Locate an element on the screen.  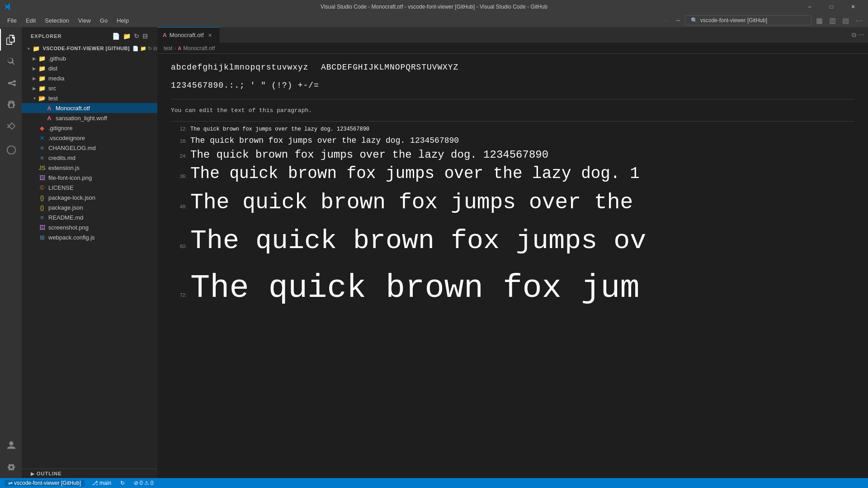
breadcrumb-test: test is located at coordinates (168, 48).